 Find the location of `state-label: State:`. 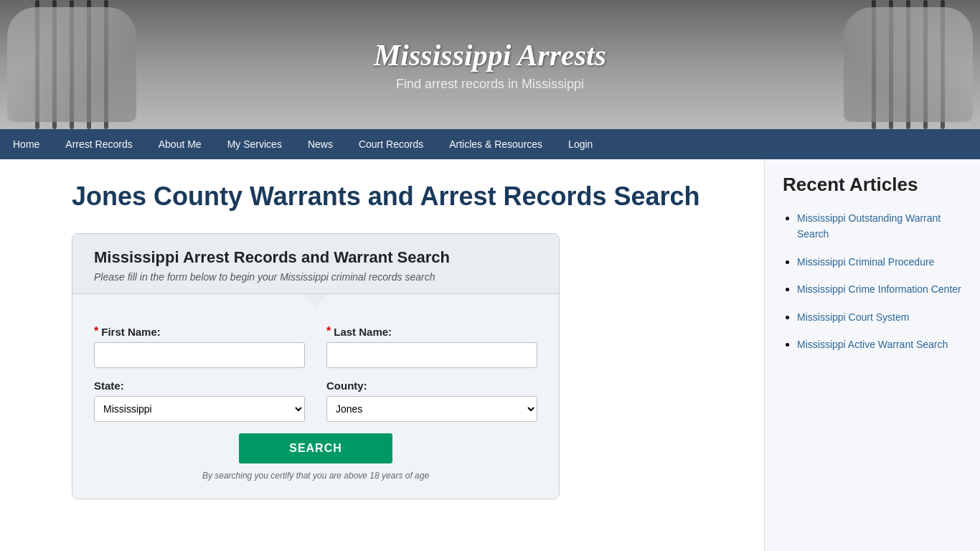

state-label: State: is located at coordinates (199, 386).